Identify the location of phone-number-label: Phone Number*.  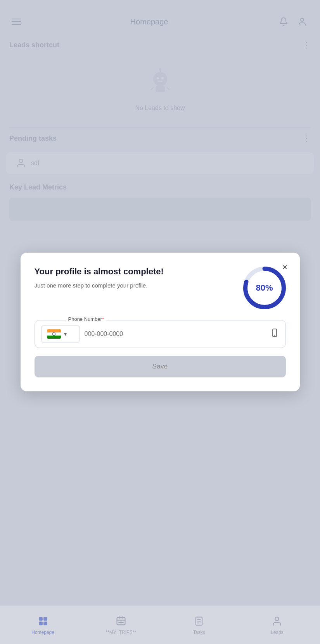
(86, 319).